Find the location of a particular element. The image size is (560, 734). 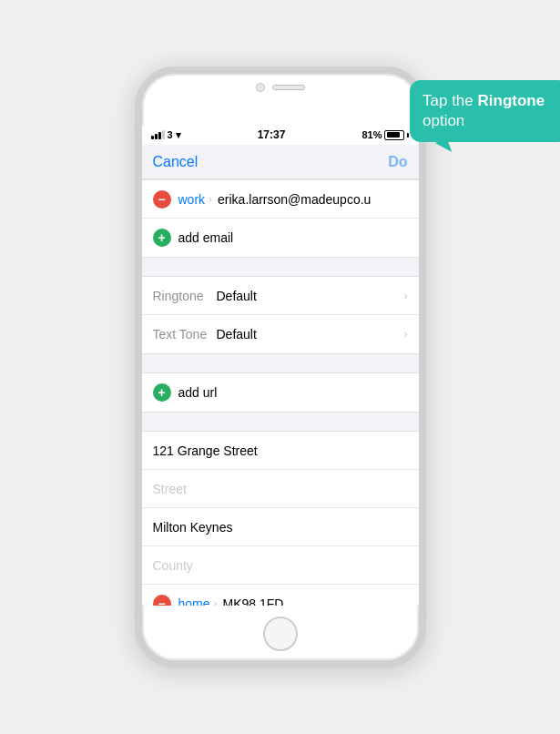

wifi-icon: ▾ is located at coordinates (178, 135).